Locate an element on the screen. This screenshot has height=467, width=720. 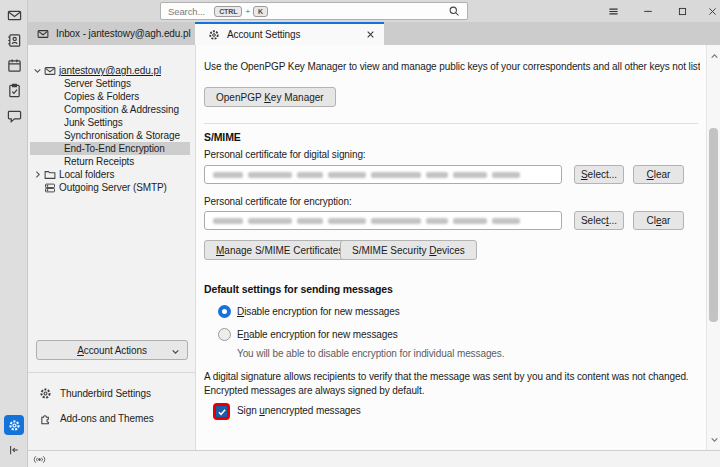
status-bar is located at coordinates (374, 458).